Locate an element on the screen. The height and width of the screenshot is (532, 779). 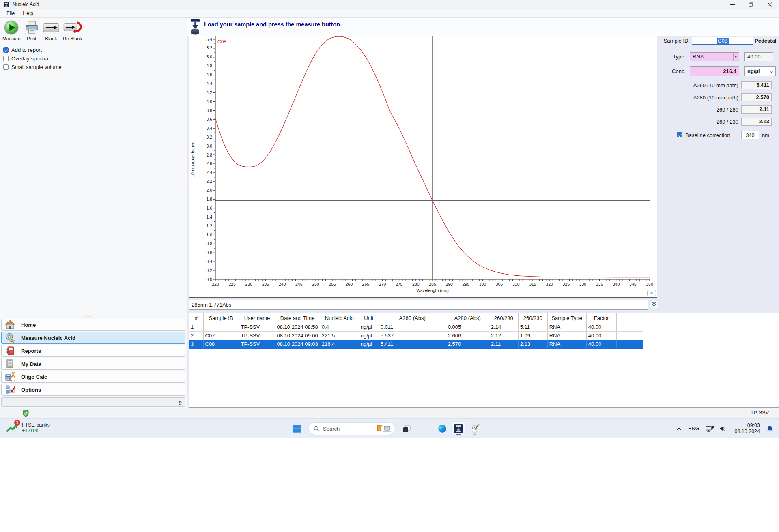
baseline-row: Baseline correction 340 nm is located at coordinates (718, 135).